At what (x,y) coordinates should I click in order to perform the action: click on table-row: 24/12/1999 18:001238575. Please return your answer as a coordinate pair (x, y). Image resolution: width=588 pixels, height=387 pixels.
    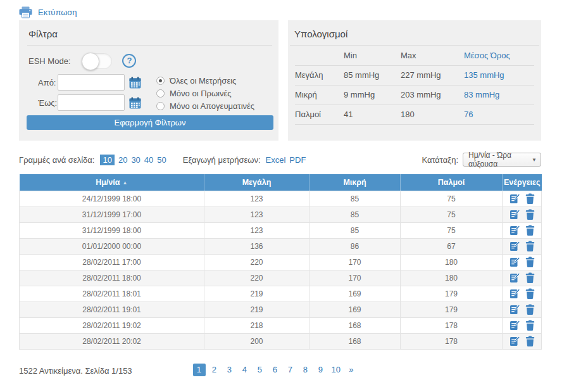
    Looking at the image, I should click on (281, 199).